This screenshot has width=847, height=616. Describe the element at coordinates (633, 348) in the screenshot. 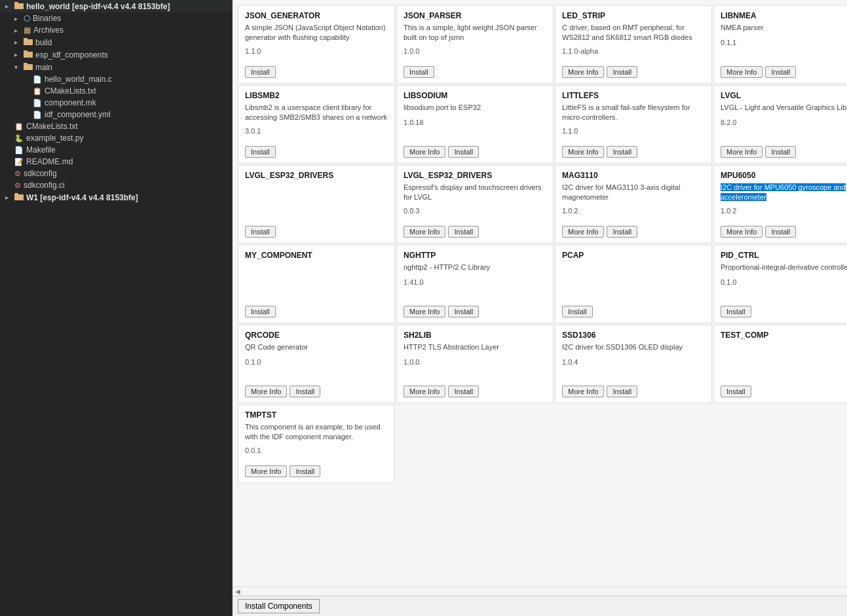

I see `component-description: I2C driver for SSD1306 OLED display` at that location.